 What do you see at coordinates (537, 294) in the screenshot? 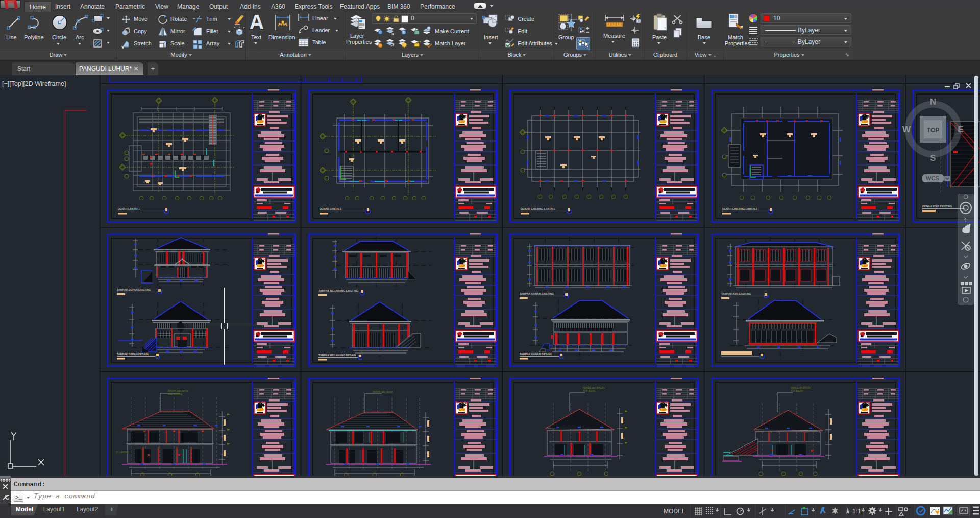
I see `svg-text: TAMPAK KANAN EXISTING` at bounding box center [537, 294].